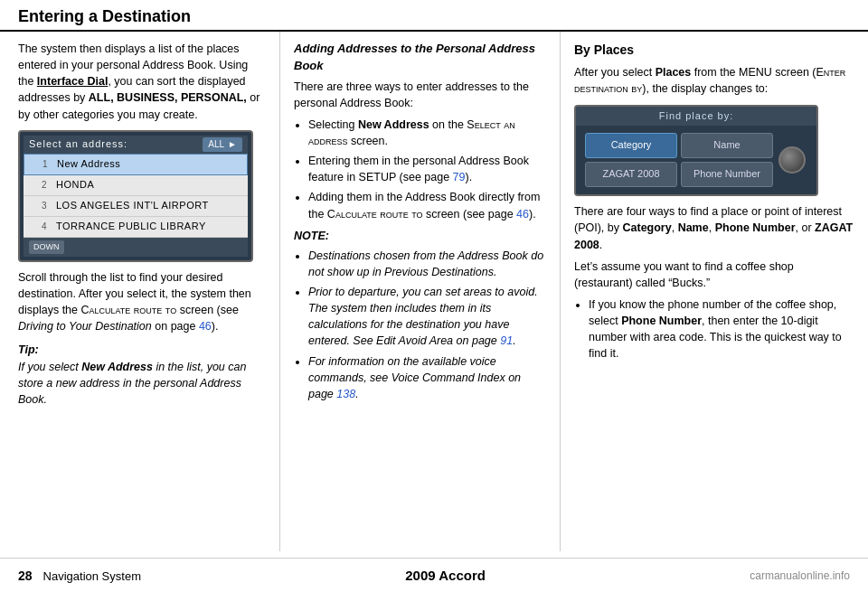 This screenshot has width=868, height=592. Describe the element at coordinates (427, 325) in the screenshot. I see `note-bullets: Destinations chosen from the Address Boo…` at that location.